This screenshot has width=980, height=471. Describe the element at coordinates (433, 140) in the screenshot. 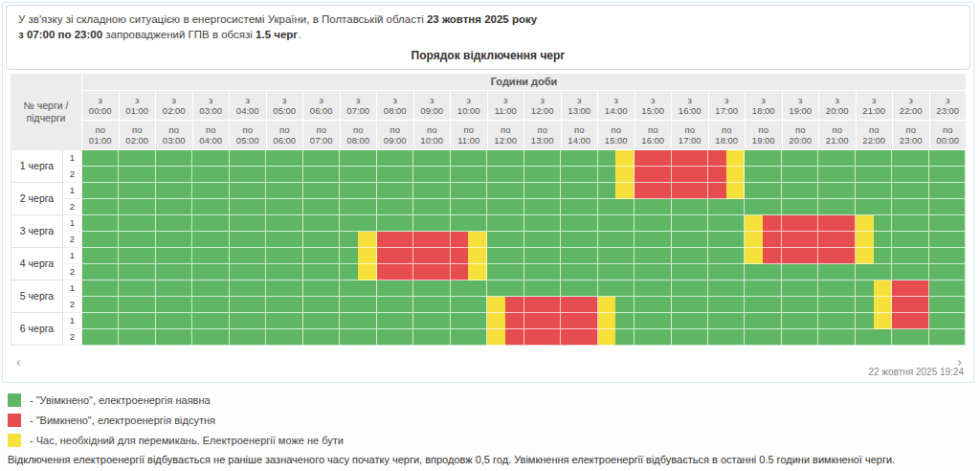

I see `hour-to-value: 10:00` at that location.